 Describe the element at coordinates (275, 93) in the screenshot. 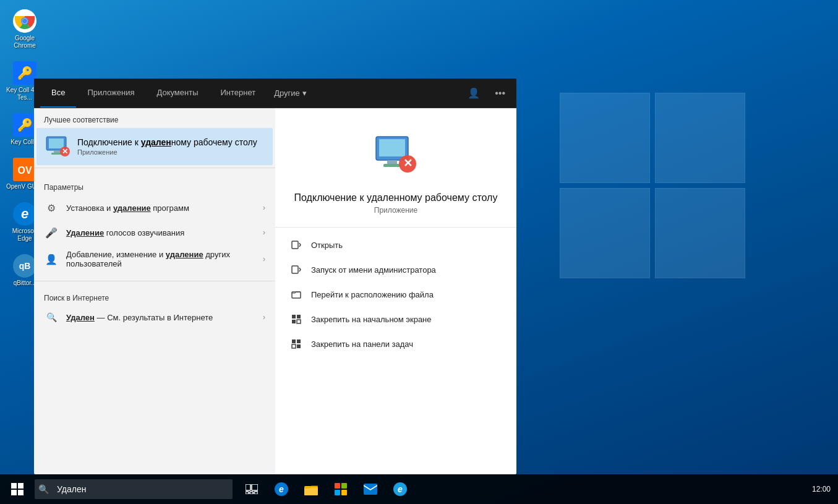

I see `search-tabs: Все Приложения Документы Интернет Другие…` at that location.